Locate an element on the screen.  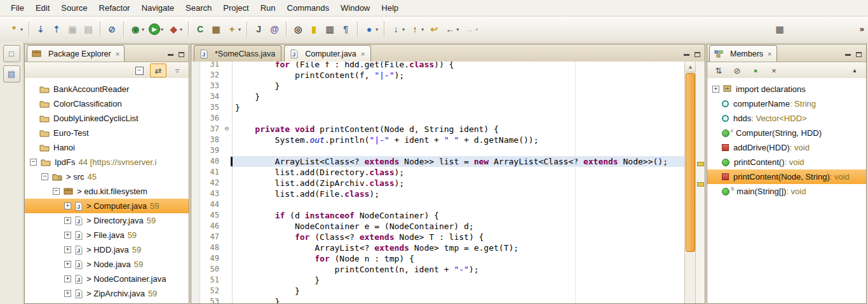
member-item: printContent() : void is located at coordinates (787, 162).